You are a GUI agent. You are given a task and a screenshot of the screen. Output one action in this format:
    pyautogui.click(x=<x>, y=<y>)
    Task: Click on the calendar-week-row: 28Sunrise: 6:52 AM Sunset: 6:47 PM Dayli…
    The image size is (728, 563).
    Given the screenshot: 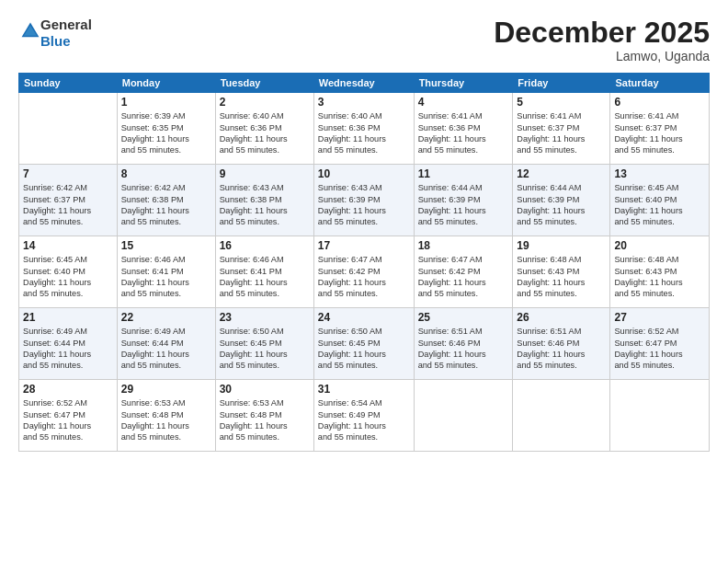 What is the action you would take?
    pyautogui.click(x=364, y=416)
    